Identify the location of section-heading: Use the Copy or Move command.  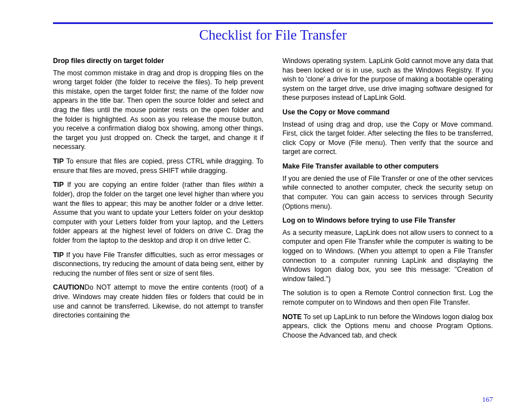
(388, 113).